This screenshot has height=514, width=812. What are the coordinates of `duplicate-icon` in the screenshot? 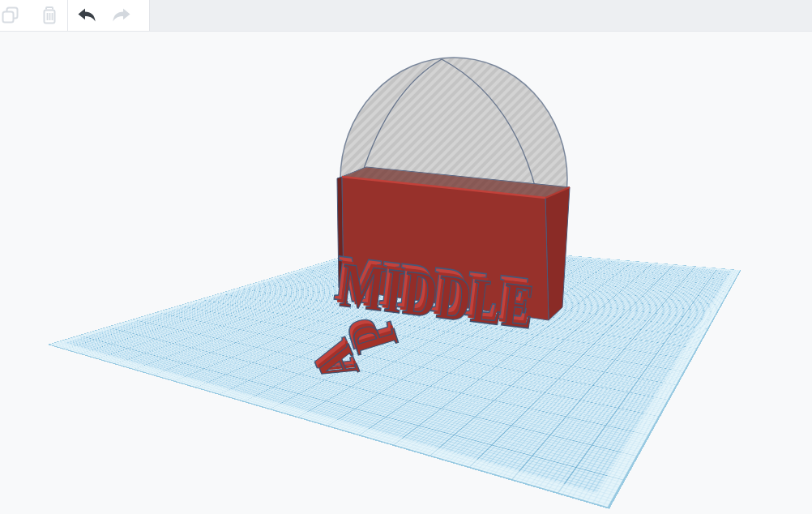 It's located at (11, 15).